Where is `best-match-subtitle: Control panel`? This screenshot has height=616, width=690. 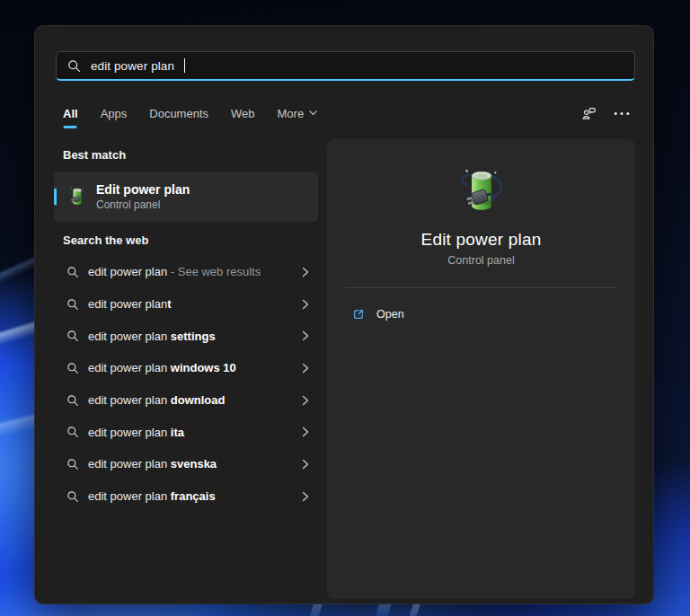 best-match-subtitle: Control panel is located at coordinates (143, 205).